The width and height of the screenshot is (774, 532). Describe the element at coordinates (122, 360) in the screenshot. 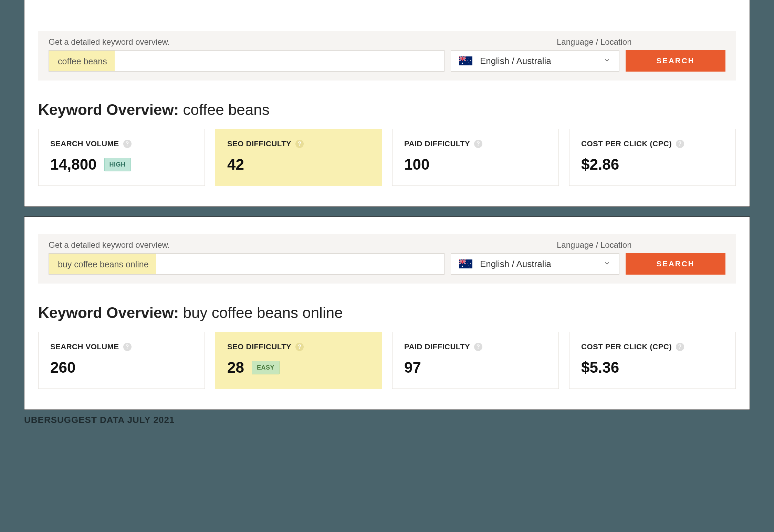

I see `metric-search-volume: SEARCH VOLUME ? 260` at that location.